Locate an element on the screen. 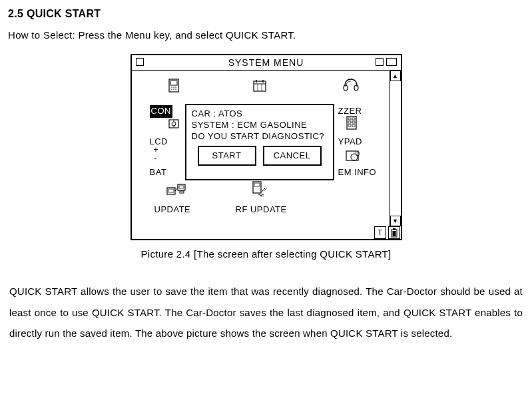 This screenshot has width=532, height=412. computer-link-icon is located at coordinates (176, 190).